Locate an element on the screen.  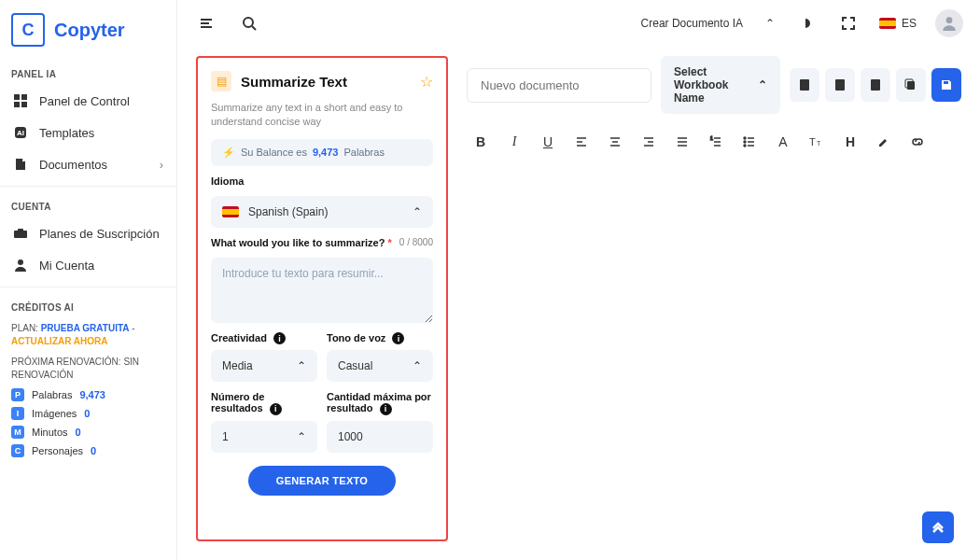
sidebar-item-label: Planes de Suscripción is located at coordinates (99, 233).